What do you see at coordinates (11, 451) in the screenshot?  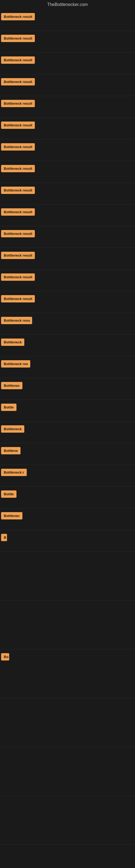 I see `bottleneck-badge: Bottlene` at bounding box center [11, 451].